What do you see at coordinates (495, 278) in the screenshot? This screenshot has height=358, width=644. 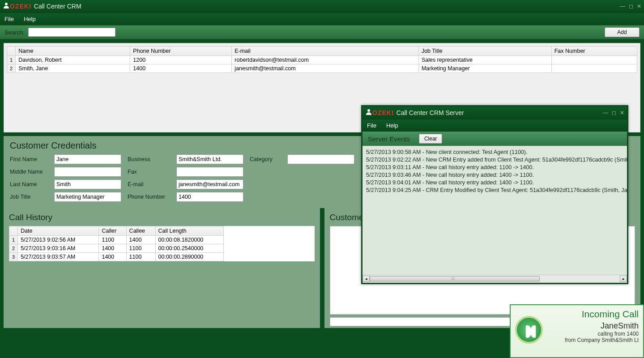 I see `horizontal-scrollbar: ◂ ▸` at bounding box center [495, 278].